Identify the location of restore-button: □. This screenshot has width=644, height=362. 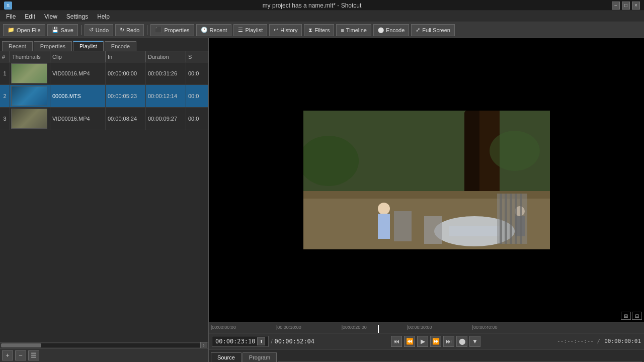
(626, 6).